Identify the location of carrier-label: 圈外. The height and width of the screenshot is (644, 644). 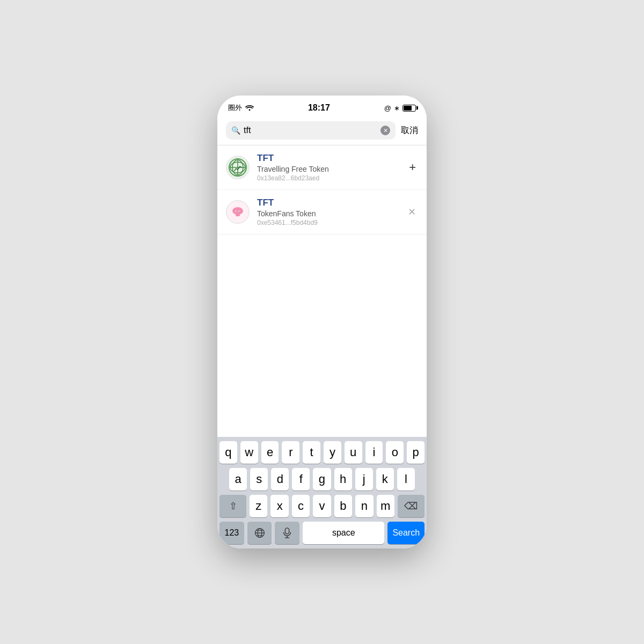
(235, 108).